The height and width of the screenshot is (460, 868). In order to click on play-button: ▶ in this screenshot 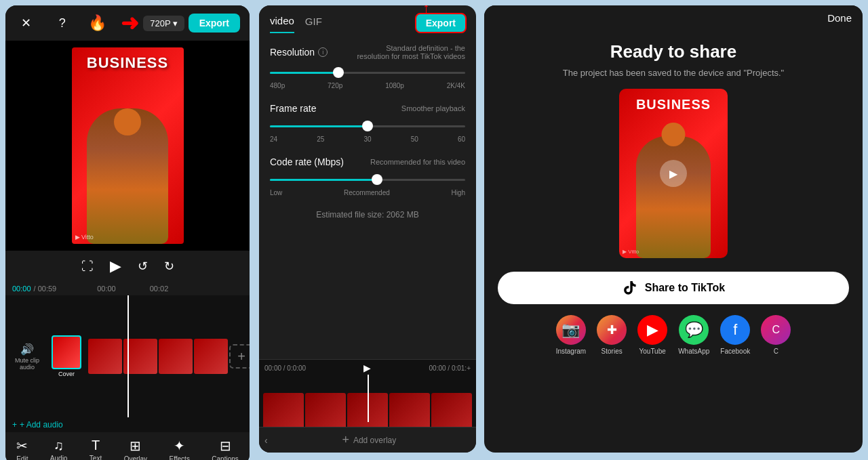, I will do `click(115, 266)`.